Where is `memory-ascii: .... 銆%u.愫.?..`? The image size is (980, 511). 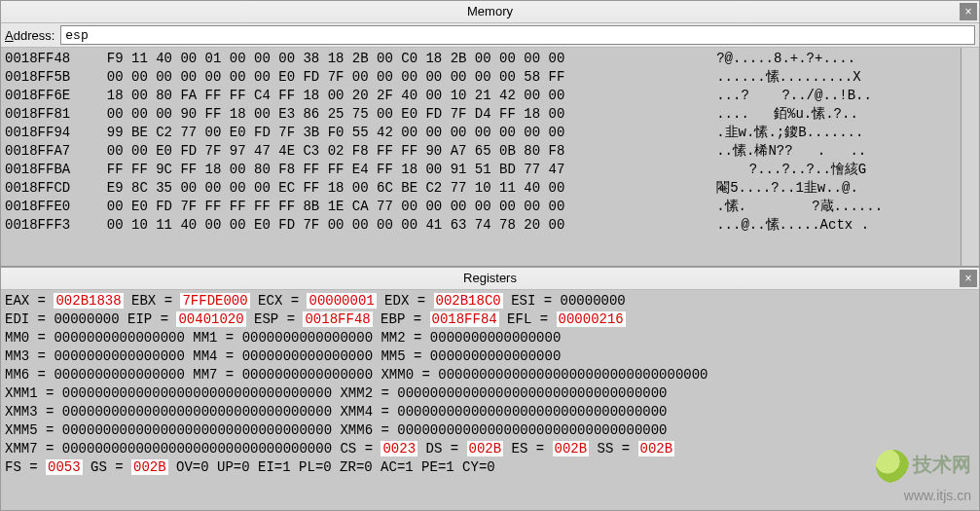 memory-ascii: .... 銆%u.愫.?.. is located at coordinates (825, 115).